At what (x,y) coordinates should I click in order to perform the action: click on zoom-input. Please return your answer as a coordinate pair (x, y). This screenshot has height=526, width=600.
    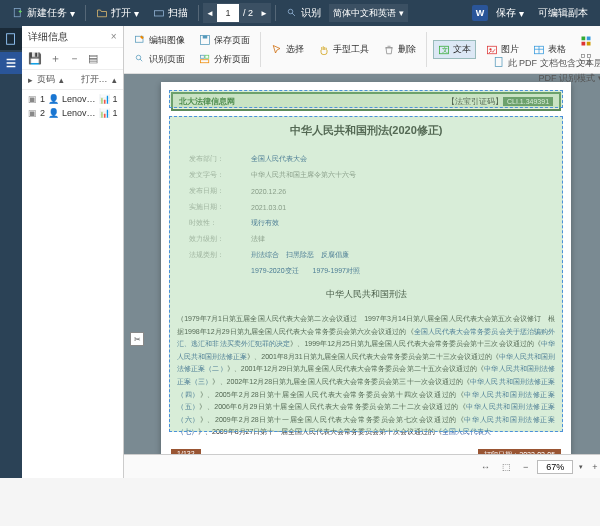
    Looking at the image, I should click on (555, 467).